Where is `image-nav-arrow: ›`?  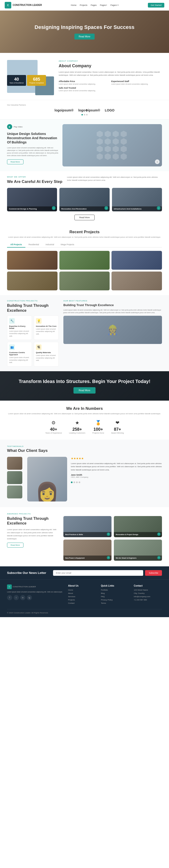 image-nav-arrow: › is located at coordinates (157, 162).